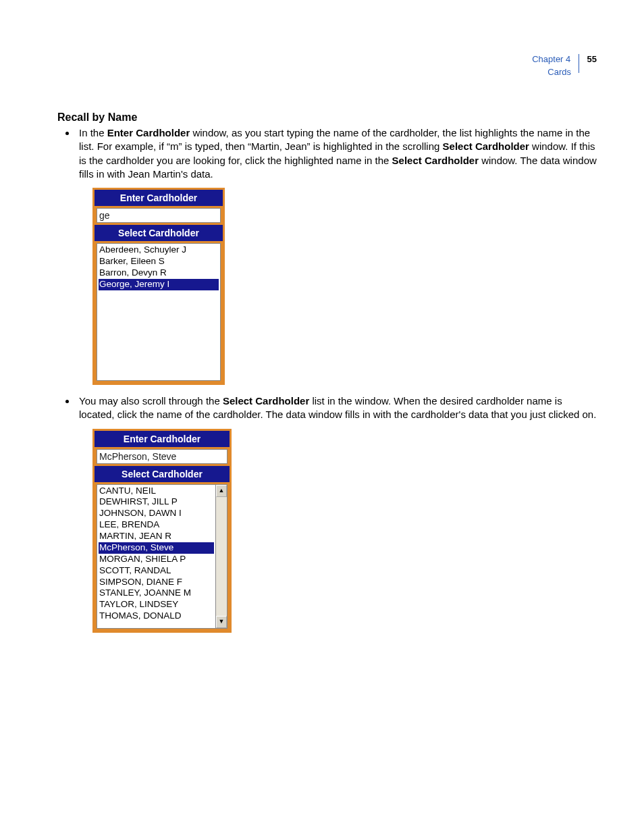 The image size is (644, 834). Describe the element at coordinates (159, 250) in the screenshot. I see `list-item: Aberdeen, Schuyler J` at that location.